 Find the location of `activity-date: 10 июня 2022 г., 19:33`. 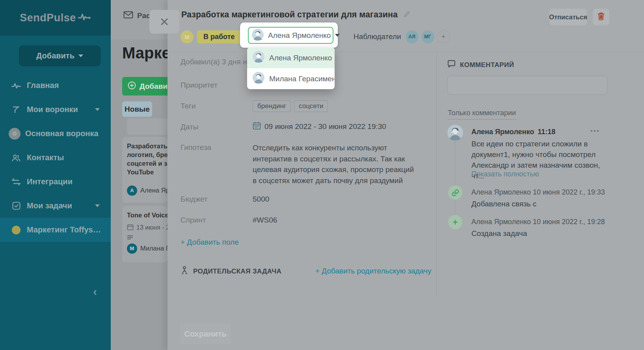

activity-date: 10 июня 2022 г., 19:33 is located at coordinates (569, 192).